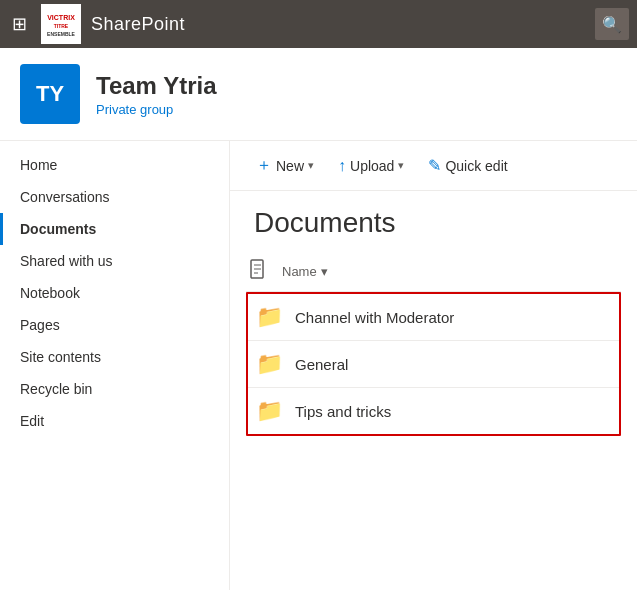 The height and width of the screenshot is (590, 637). What do you see at coordinates (114, 197) in the screenshot?
I see `sidebar-item-conversations: Conversations` at bounding box center [114, 197].